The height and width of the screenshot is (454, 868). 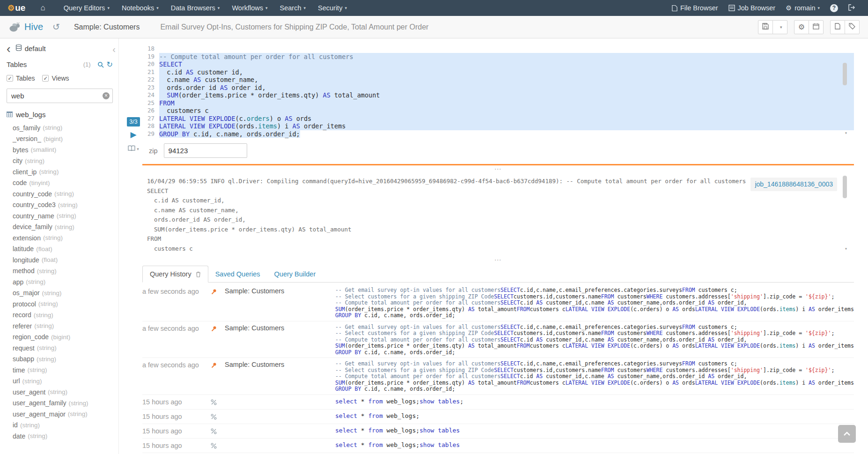 What do you see at coordinates (63, 293) in the screenshot?
I see `column-item: os_major(string)` at bounding box center [63, 293].